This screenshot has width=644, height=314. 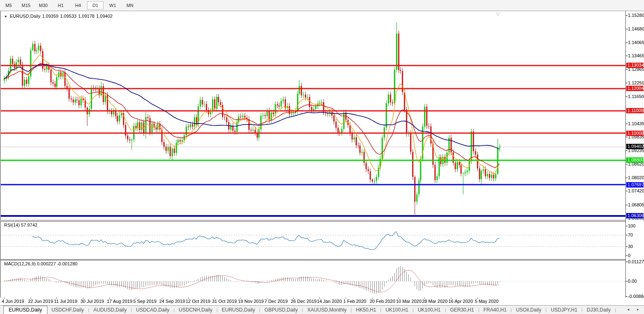 I want to click on price-tick-label: 1.07420, so click(x=636, y=191).